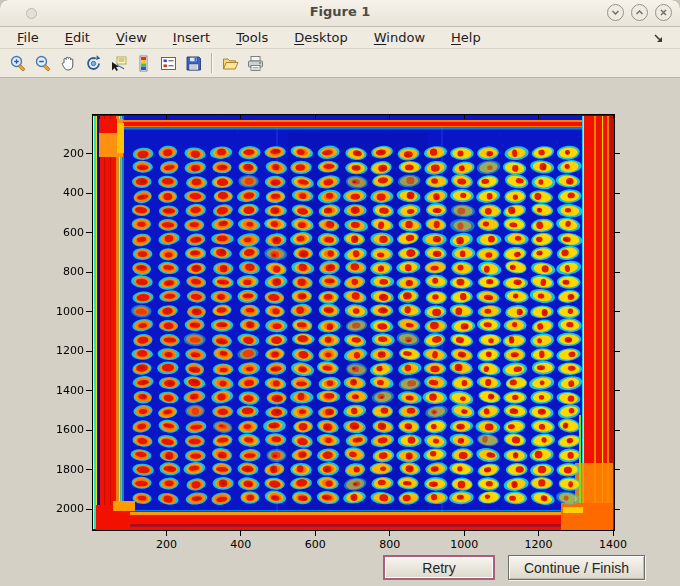 The height and width of the screenshot is (586, 680). What do you see at coordinates (168, 63) in the screenshot?
I see `legend-icon` at bounding box center [168, 63].